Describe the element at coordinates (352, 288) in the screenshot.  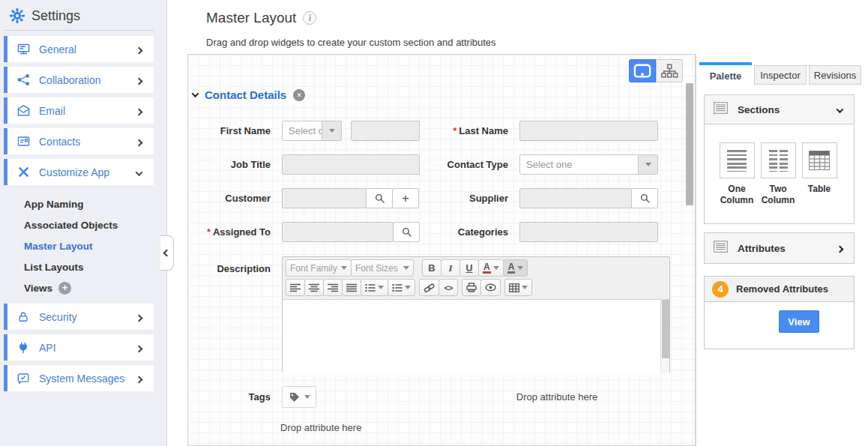
I see `align-justify-button` at that location.